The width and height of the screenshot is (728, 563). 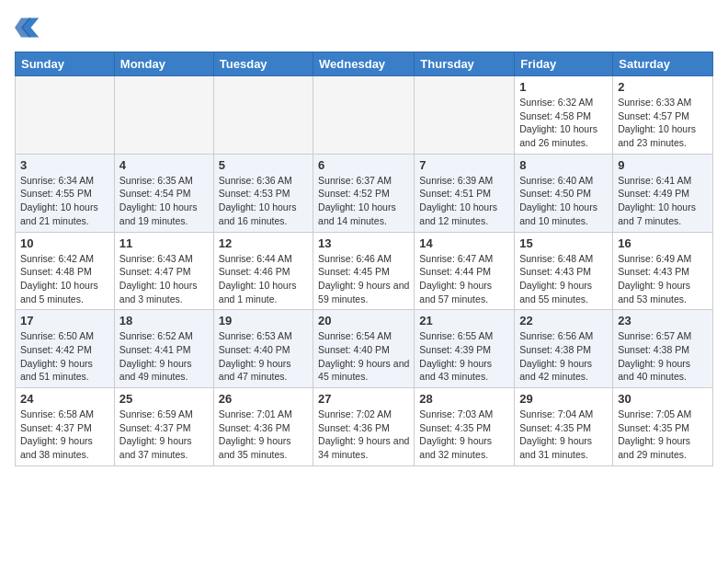 What do you see at coordinates (563, 86) in the screenshot?
I see `day-number: 1` at bounding box center [563, 86].